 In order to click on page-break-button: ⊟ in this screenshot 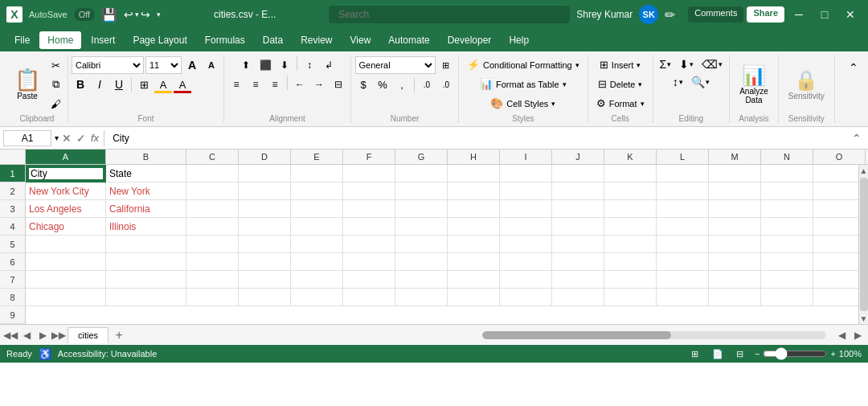, I will do `click(740, 354)`.